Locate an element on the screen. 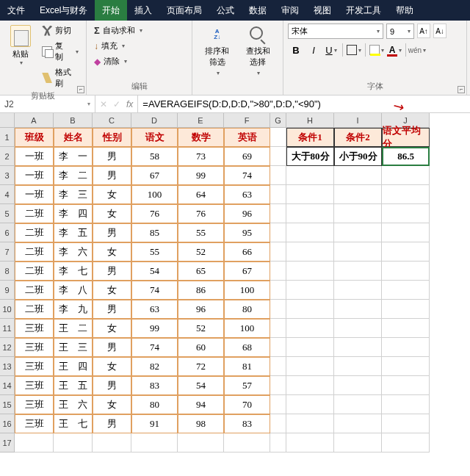  bold-button: B is located at coordinates (296, 50).